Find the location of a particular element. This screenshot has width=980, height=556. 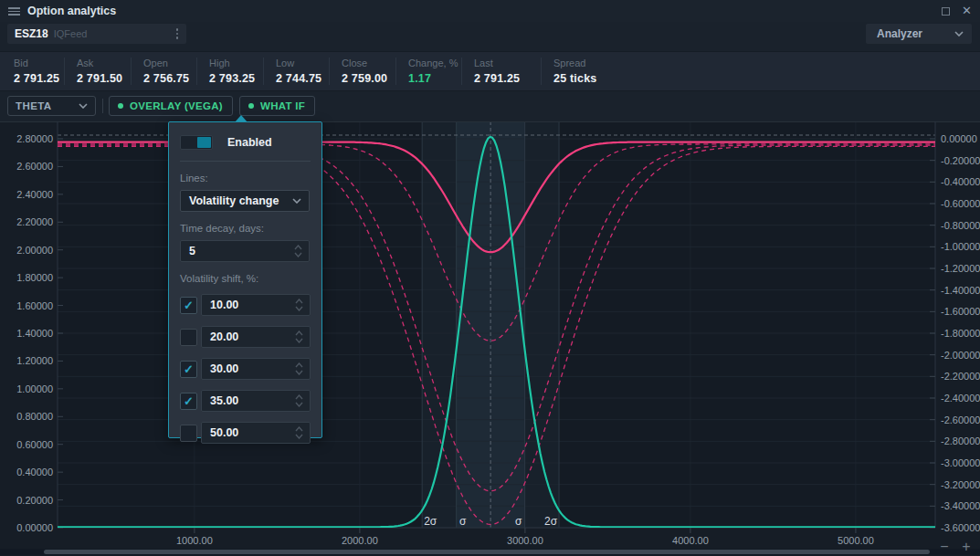

close-icon: ✕ is located at coordinates (966, 11).